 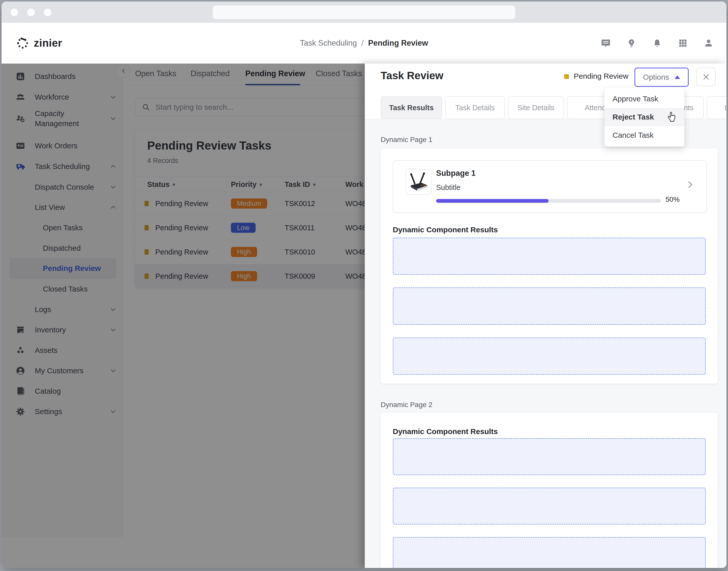 What do you see at coordinates (398, 43) in the screenshot?
I see `breadcrumb-current: Pending Review` at bounding box center [398, 43].